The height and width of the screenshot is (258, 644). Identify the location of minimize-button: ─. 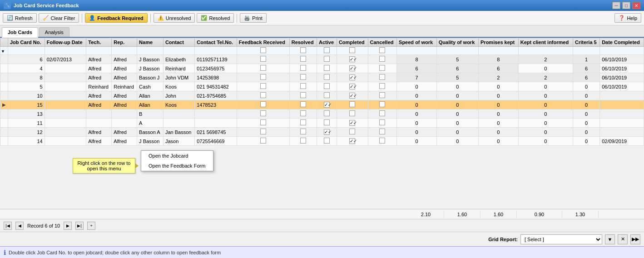
(616, 5).